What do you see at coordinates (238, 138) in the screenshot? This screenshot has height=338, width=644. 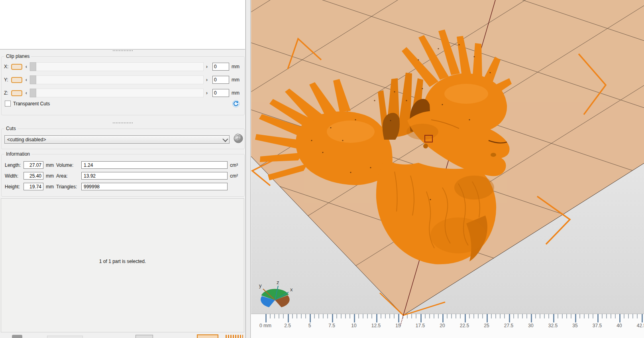 I see `sphere-icon` at bounding box center [238, 138].